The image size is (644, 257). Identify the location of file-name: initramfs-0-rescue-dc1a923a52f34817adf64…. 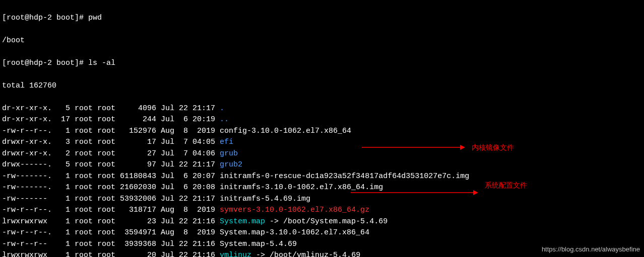
(345, 176).